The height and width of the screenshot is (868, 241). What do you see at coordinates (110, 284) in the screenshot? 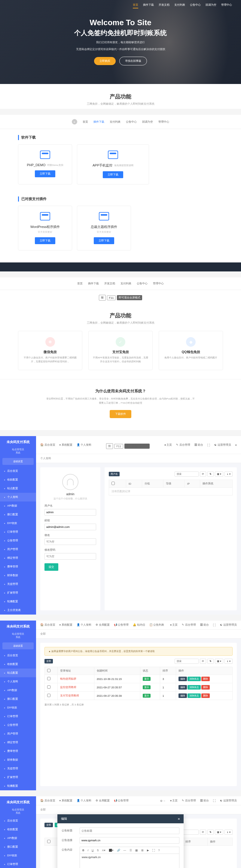
I see `subnav-item: 开发文档` at bounding box center [110, 284].